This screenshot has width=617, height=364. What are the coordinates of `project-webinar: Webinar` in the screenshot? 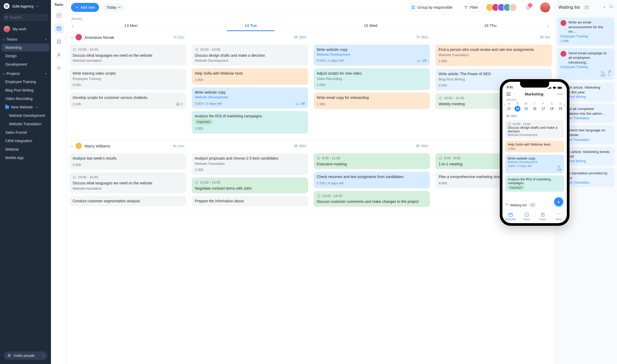 It's located at (25, 149).